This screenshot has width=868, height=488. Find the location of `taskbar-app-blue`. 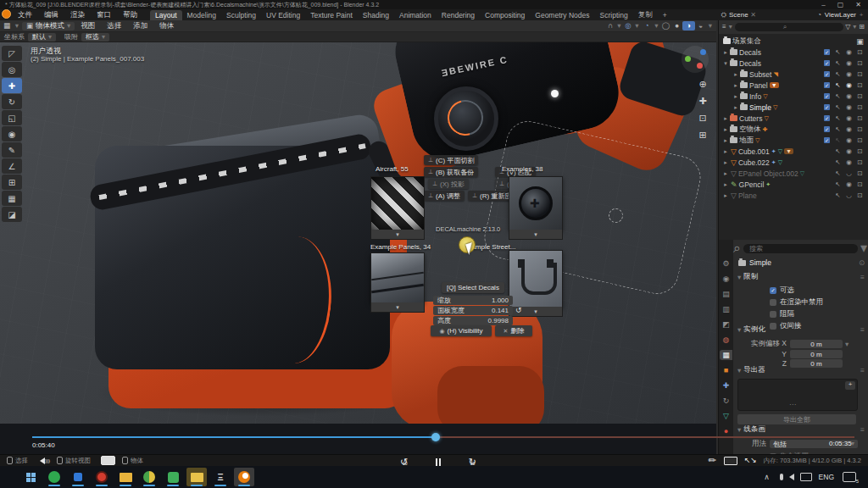

taskbar-app-blue is located at coordinates (78, 477).